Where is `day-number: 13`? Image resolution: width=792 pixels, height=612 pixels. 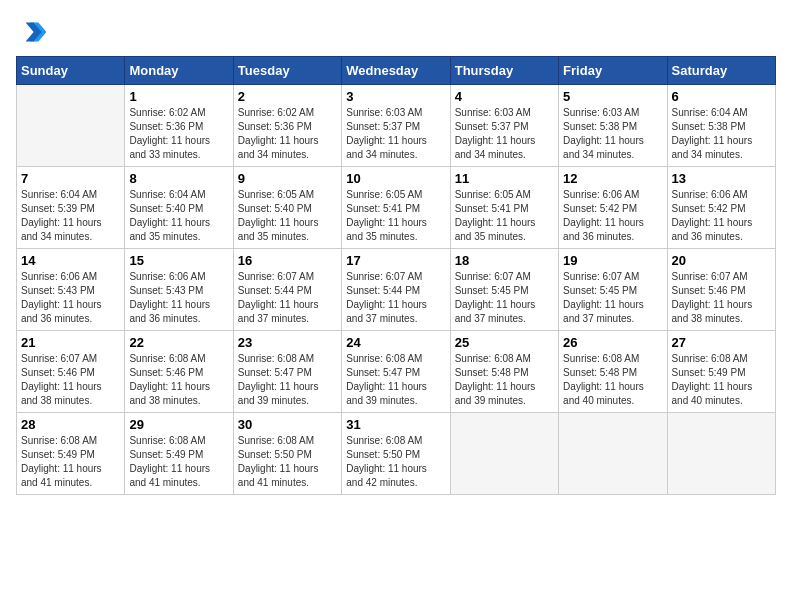
day-number: 13 is located at coordinates (722, 178).